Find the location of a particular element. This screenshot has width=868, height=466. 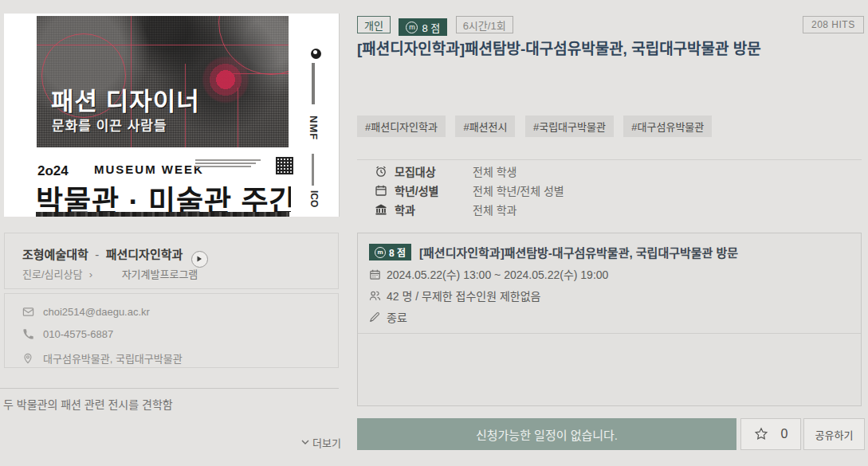

college-name: 조형예술대학 is located at coordinates (56, 255).